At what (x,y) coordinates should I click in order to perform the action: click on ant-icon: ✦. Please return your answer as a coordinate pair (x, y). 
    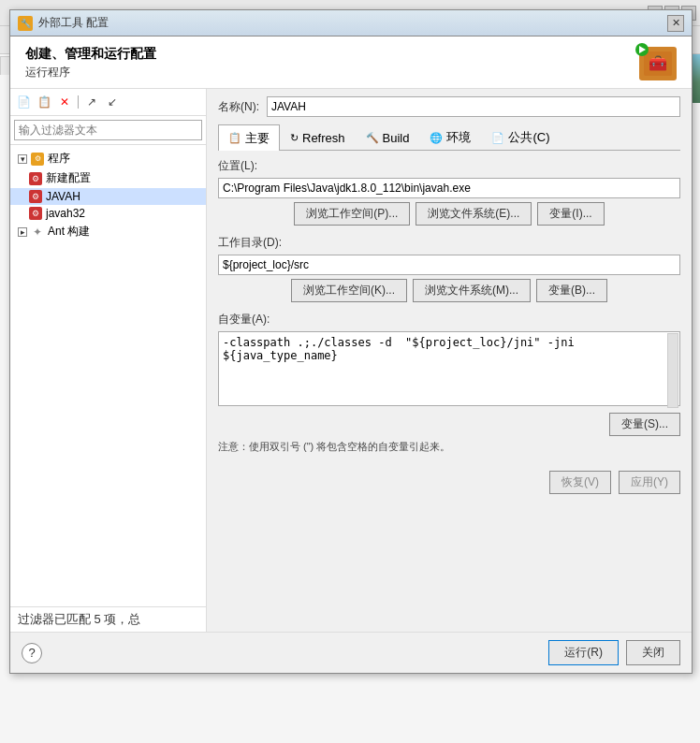
    Looking at the image, I should click on (37, 232).